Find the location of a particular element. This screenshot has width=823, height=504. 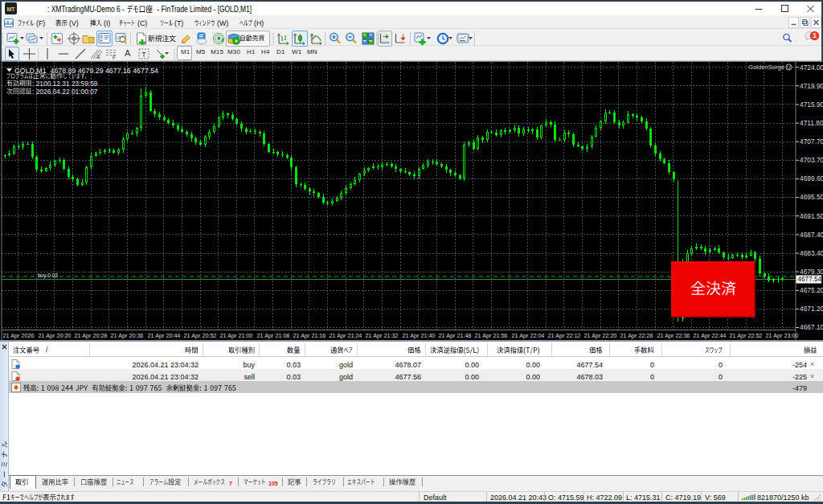

svg-text: 21 Apr 20:44 is located at coordinates (164, 336).